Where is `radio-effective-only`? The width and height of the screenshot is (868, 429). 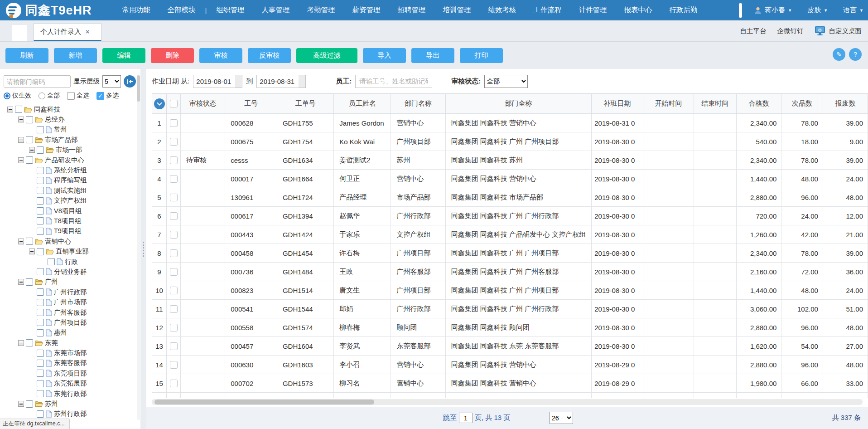 radio-effective-only is located at coordinates (7, 96).